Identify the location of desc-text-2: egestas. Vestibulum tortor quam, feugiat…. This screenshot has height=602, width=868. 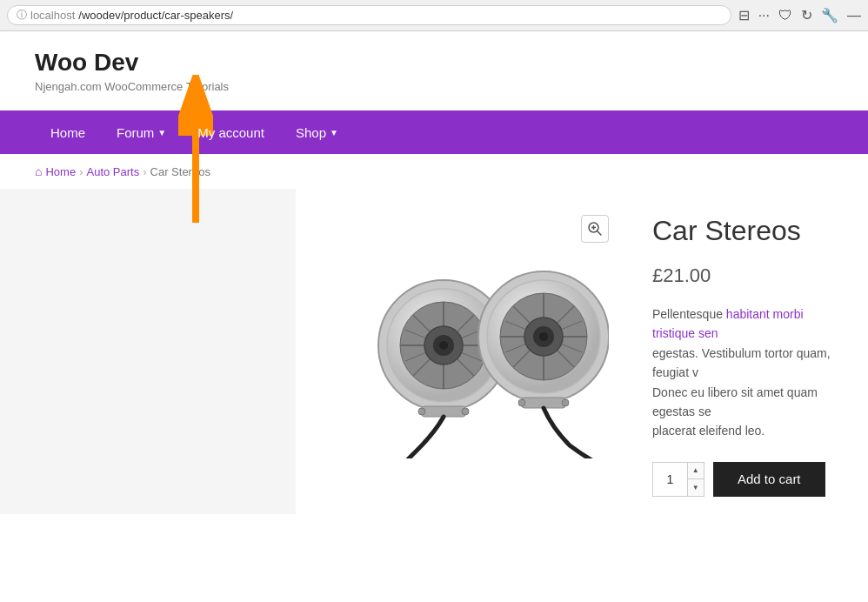
(741, 363).